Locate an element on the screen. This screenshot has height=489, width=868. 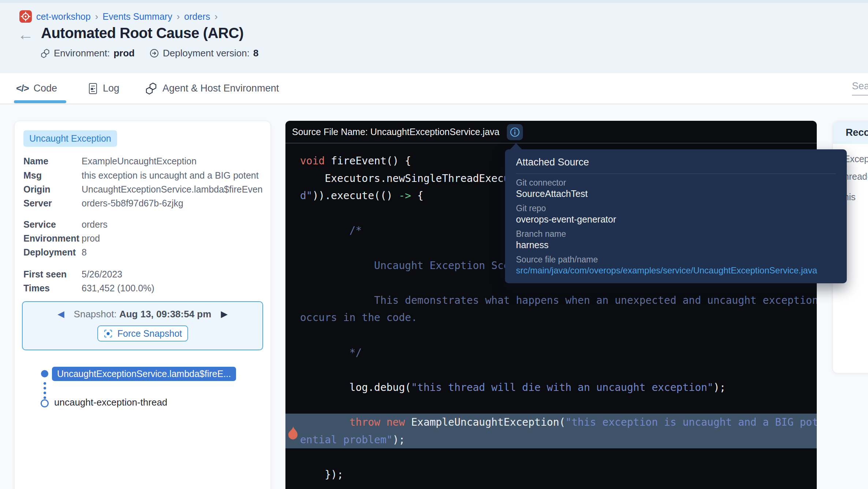
snapshot-label: Snapshot: is located at coordinates (95, 314).